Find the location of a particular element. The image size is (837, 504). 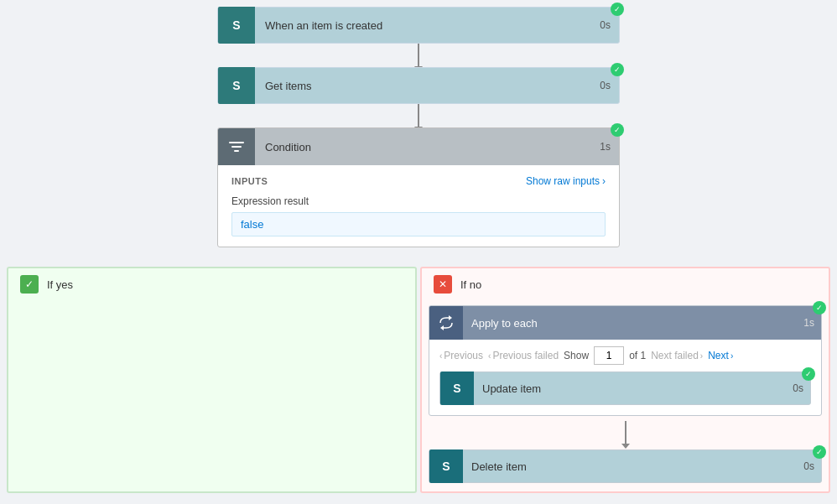

update-item-label: Update item is located at coordinates (630, 389).